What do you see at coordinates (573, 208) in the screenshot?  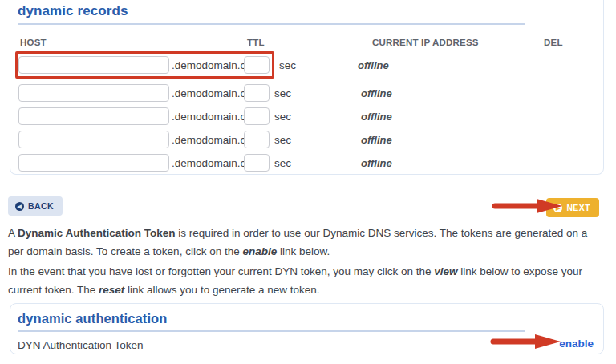 I see `next-button: ▶ NEXT` at bounding box center [573, 208].